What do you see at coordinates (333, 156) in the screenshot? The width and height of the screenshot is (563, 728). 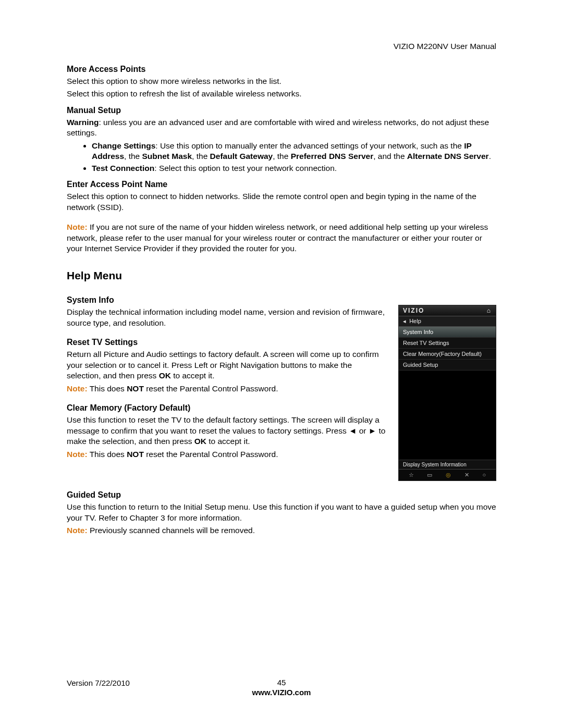 I see `term: Preferred DNS Server` at bounding box center [333, 156].